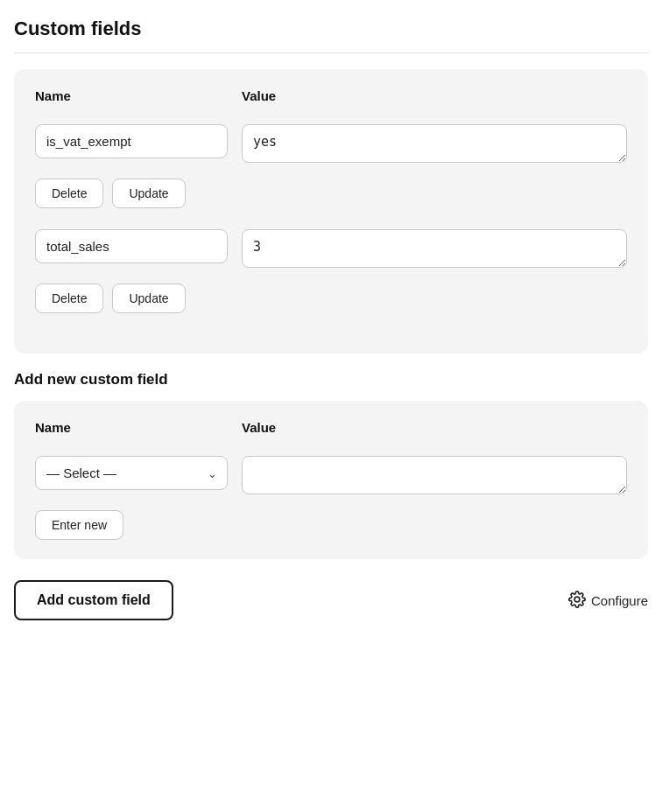 The width and height of the screenshot is (662, 812). I want to click on new-value-input, so click(434, 475).